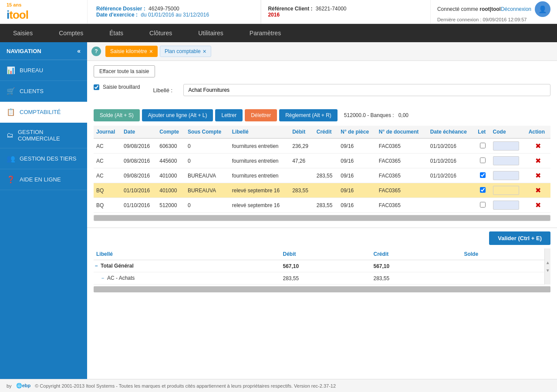 This screenshot has width=557, height=392. Describe the element at coordinates (23, 33) in the screenshot. I see `nav-saisies: Saisies` at that location.